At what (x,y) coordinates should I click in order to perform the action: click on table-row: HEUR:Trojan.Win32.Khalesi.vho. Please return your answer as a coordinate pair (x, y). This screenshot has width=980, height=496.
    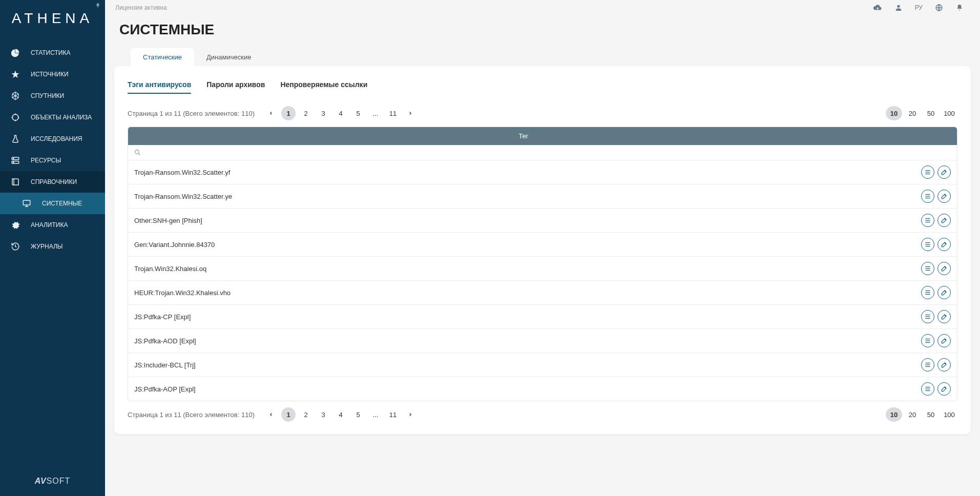
    Looking at the image, I should click on (543, 293).